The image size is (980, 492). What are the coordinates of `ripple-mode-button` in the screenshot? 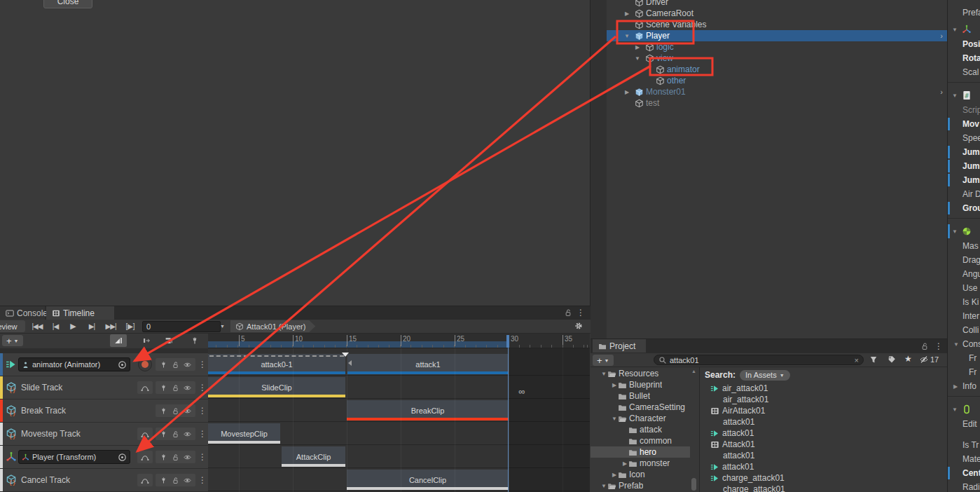 It's located at (147, 341).